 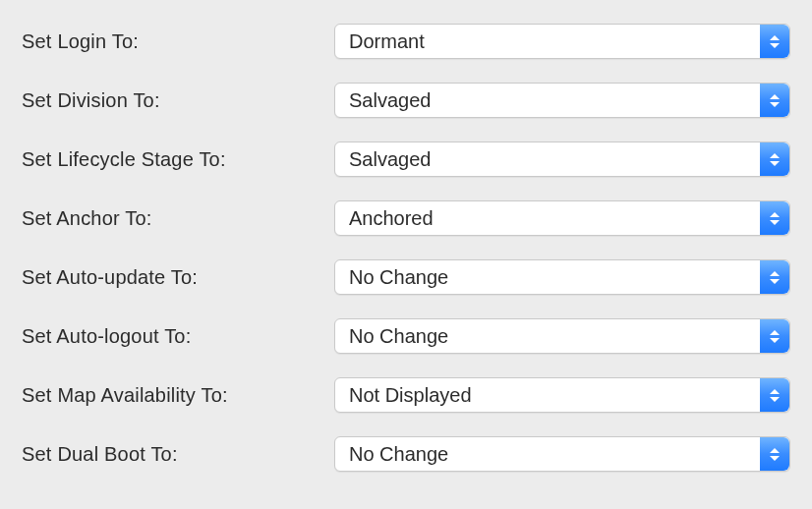 What do you see at coordinates (391, 218) in the screenshot?
I see `select-anchor-value: Anchored` at bounding box center [391, 218].